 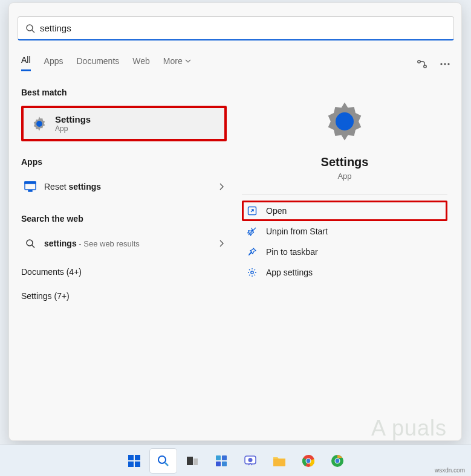 I want to click on best-match-name: Settings, so click(x=73, y=120).